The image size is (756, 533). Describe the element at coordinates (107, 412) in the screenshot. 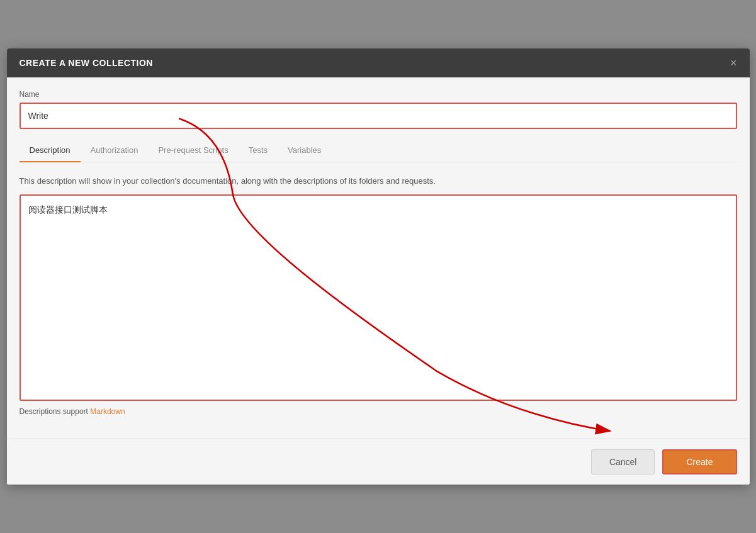

I see `markdown-link: Markdown` at that location.